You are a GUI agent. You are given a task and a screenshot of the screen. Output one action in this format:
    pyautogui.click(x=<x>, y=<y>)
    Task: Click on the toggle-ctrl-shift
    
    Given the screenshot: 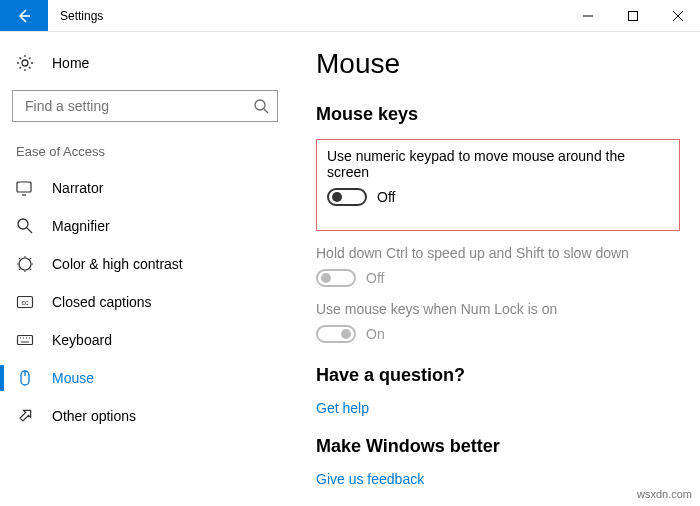 What is the action you would take?
    pyautogui.click(x=336, y=278)
    